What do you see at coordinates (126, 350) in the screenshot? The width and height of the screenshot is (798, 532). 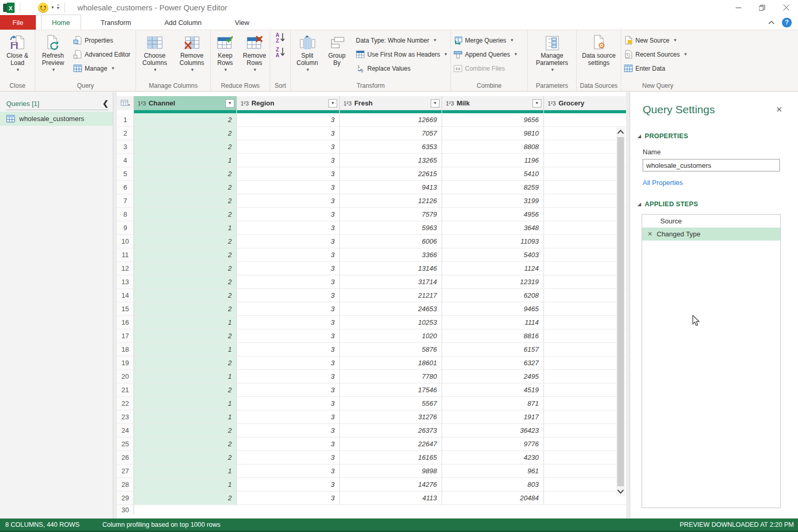 I see `row-number: 18` at bounding box center [126, 350].